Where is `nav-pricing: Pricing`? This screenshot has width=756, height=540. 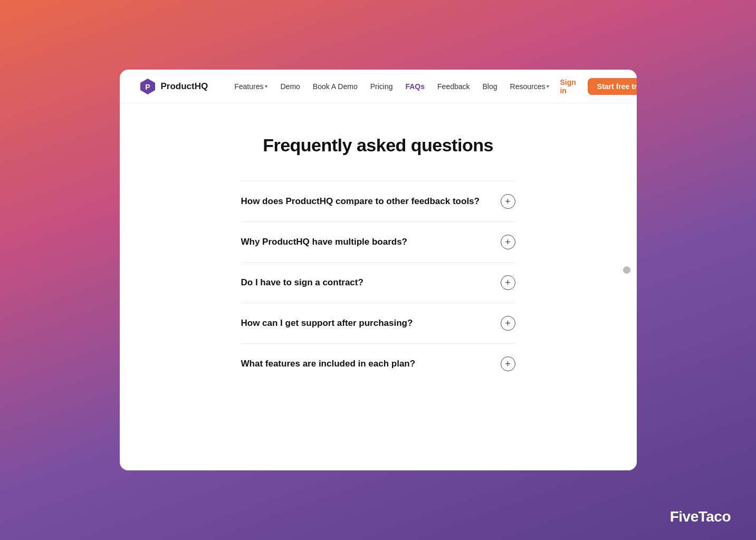
nav-pricing: Pricing is located at coordinates (382, 86).